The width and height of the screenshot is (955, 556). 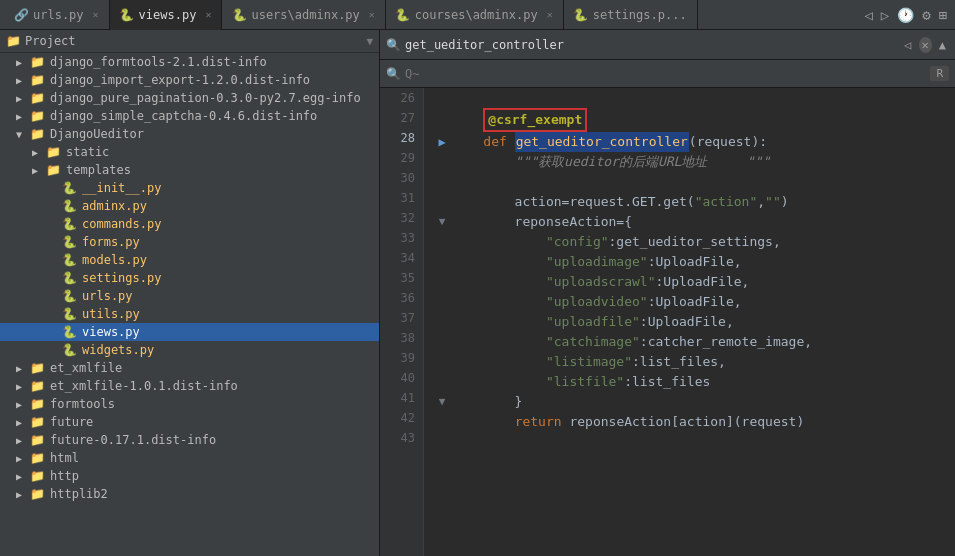 I want to click on sidebar-item-adminx: ▶ 🐍 adminx.py, so click(x=190, y=206).